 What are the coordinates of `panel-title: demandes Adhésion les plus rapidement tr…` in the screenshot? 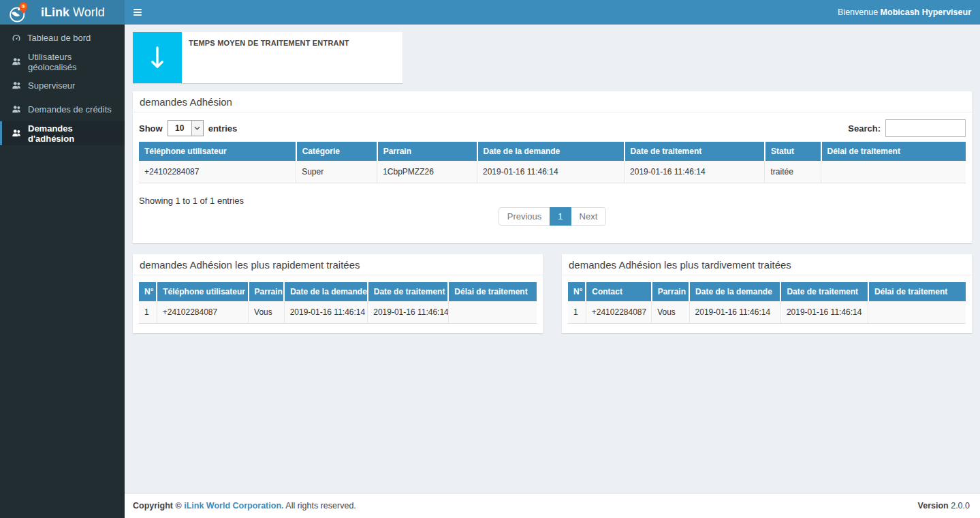 It's located at (338, 264).